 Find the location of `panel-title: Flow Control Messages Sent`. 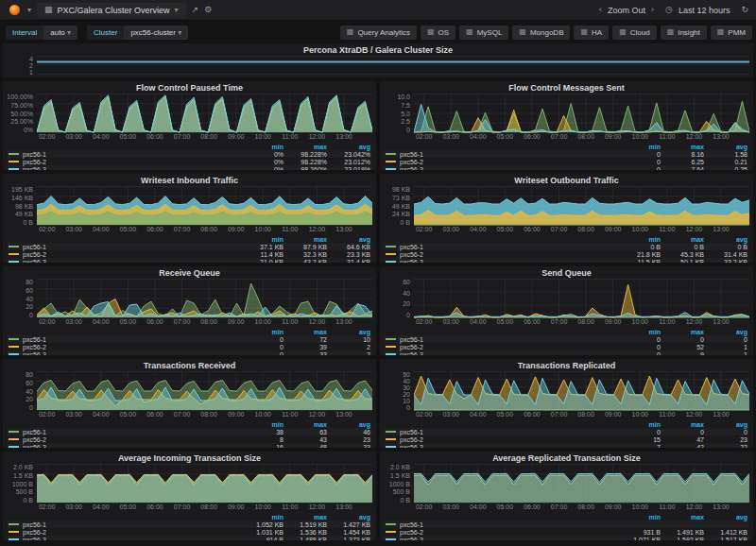

panel-title: Flow Control Messages Sent is located at coordinates (567, 88).